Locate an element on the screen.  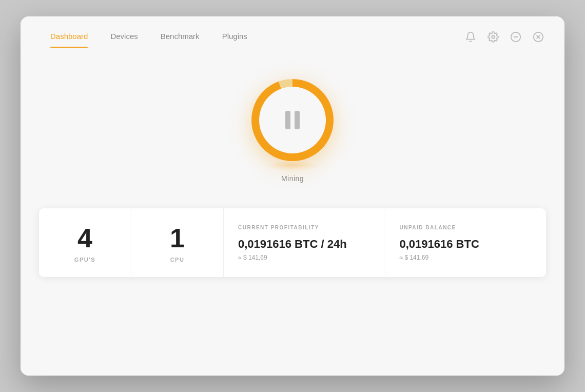
gear-icon is located at coordinates (493, 37).